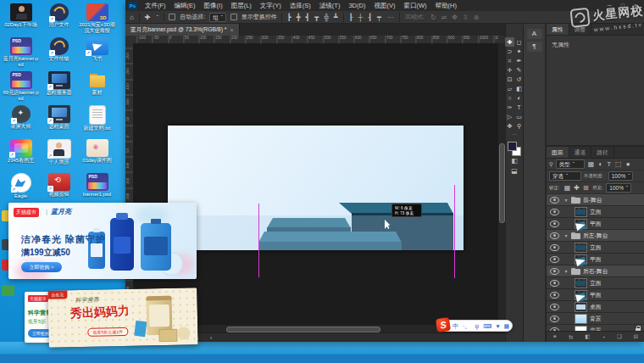 Image resolution: width=644 pixels, height=363 pixels. What do you see at coordinates (595, 271) in the screenshot?
I see `layer-group-后右-舞台: ▾后右-舞台` at bounding box center [595, 271].